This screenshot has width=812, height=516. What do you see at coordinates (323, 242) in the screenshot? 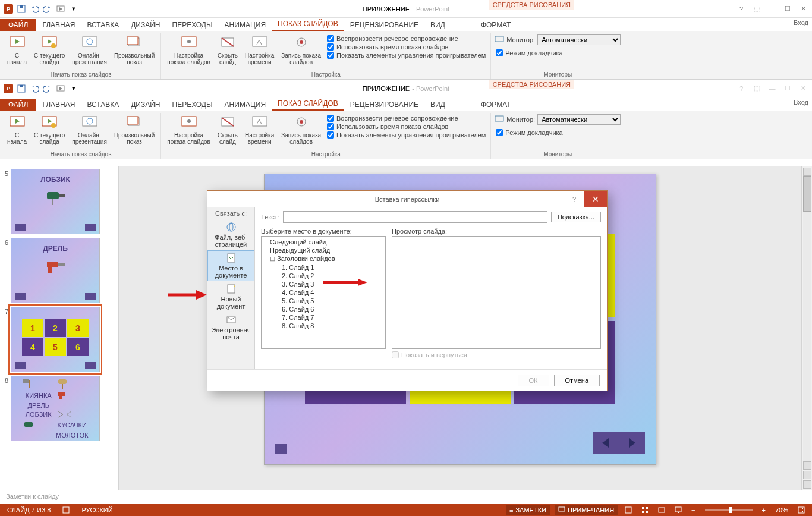
I see `tree-next-slide: Следующий слайд` at bounding box center [323, 242].